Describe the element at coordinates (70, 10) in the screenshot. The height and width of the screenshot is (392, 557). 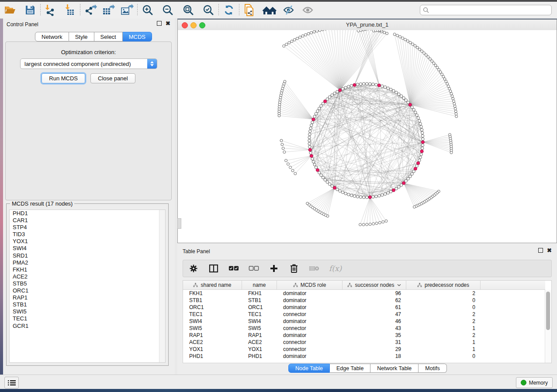
I see `import-table-icon` at that location.